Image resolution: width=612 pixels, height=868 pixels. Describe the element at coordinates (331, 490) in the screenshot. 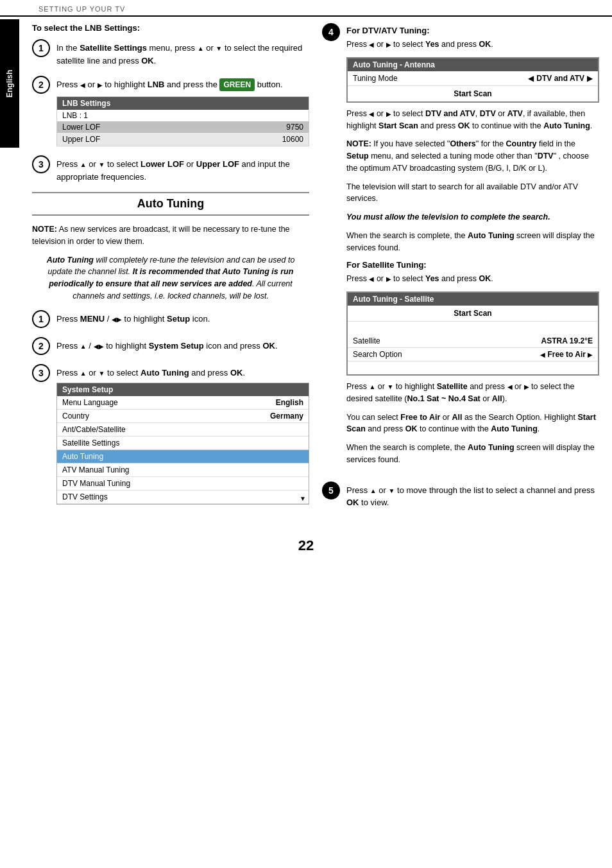

I see `right-step-number-5: 5` at that location.